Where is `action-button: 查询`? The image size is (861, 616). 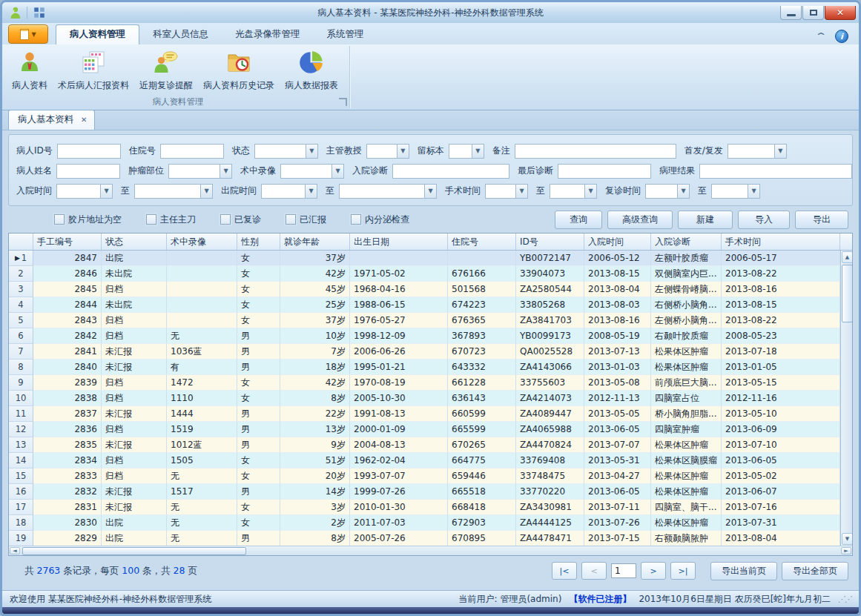
action-button: 查询 is located at coordinates (578, 219).